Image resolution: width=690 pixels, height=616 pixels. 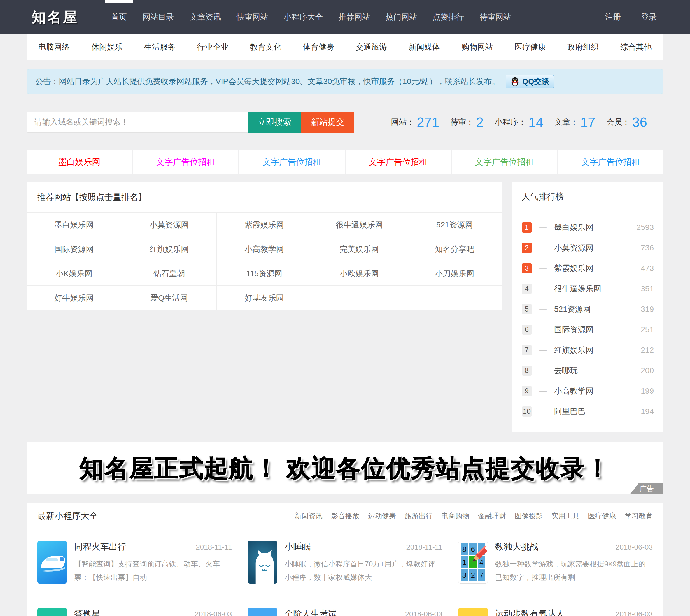 What do you see at coordinates (160, 47) in the screenshot?
I see `category-life-service: 生活服务` at bounding box center [160, 47].